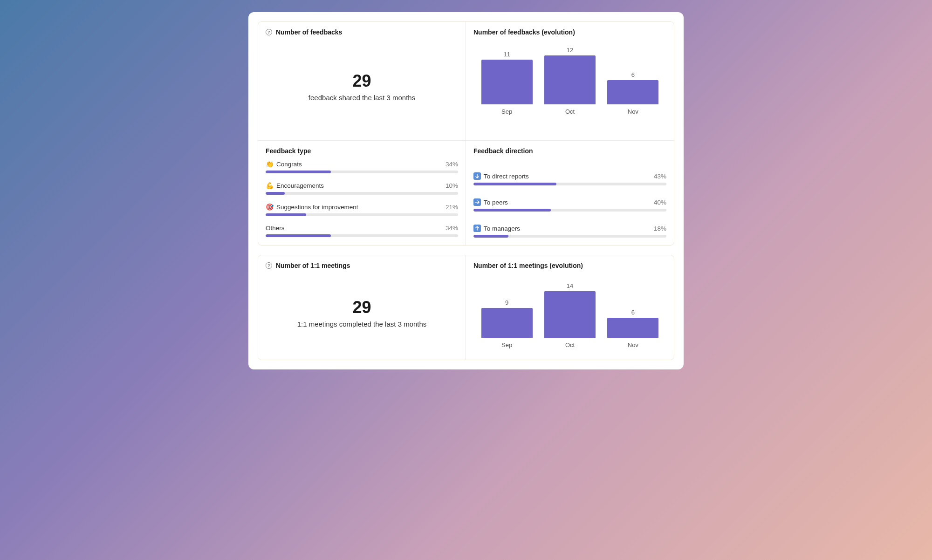 The width and height of the screenshot is (932, 560). Describe the element at coordinates (362, 151) in the screenshot. I see `panel-header: Feedback type` at that location.